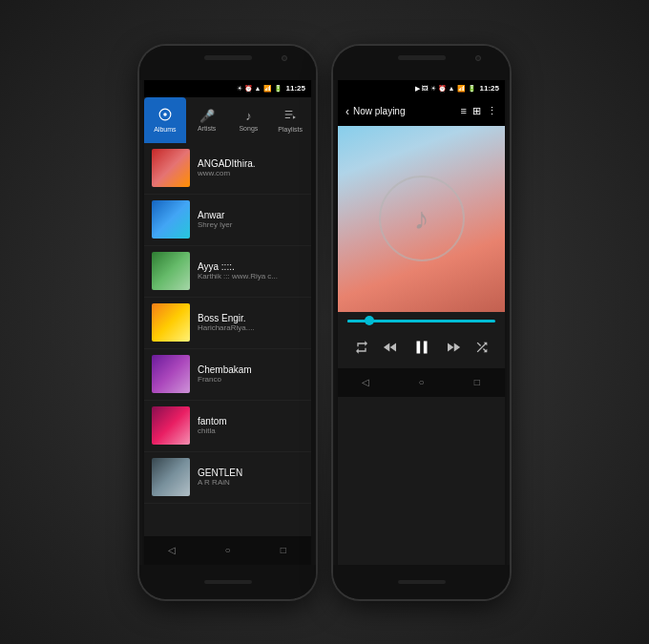 The width and height of the screenshot is (649, 644). What do you see at coordinates (390, 347) in the screenshot?
I see `rewind-button` at bounding box center [390, 347].